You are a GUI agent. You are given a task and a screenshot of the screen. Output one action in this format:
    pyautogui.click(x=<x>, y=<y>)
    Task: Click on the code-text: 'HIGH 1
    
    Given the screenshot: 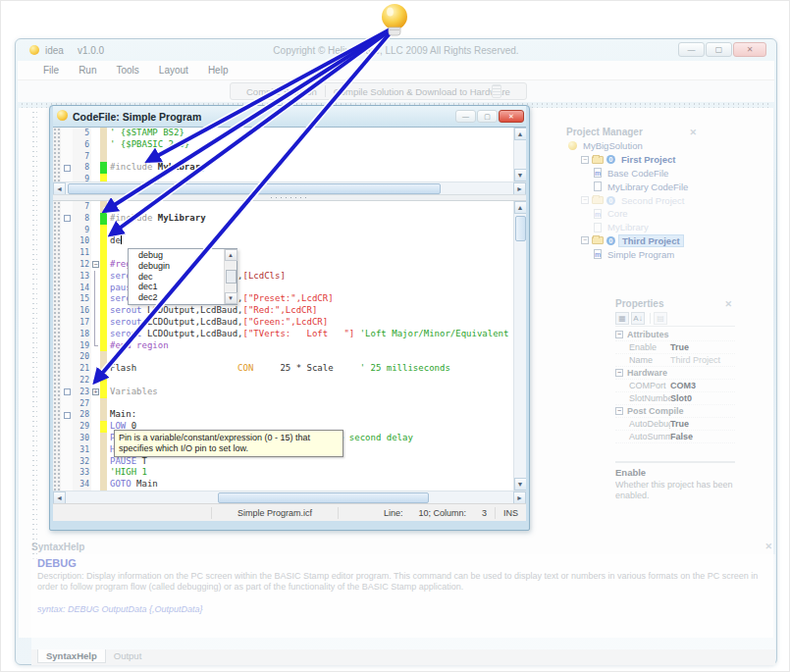 What is the action you would take?
    pyautogui.click(x=310, y=473)
    